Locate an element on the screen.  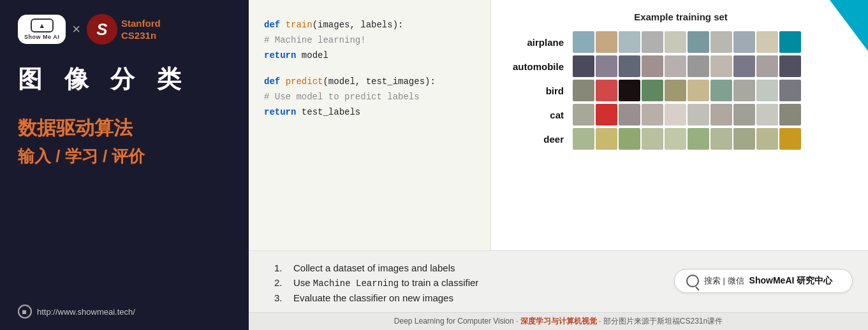
step-num-3: 3. is located at coordinates (280, 298).